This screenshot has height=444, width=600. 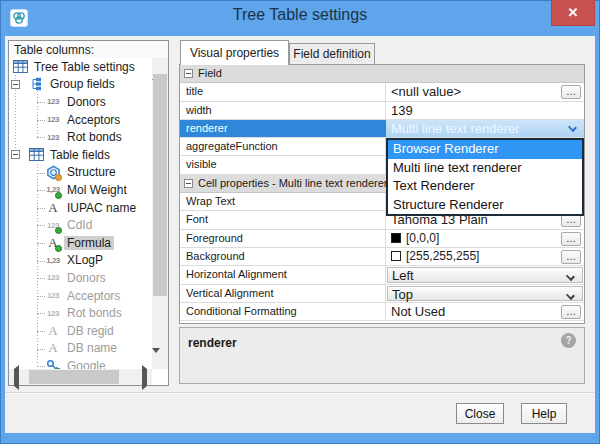 What do you see at coordinates (17, 377) in the screenshot?
I see `scroll-left-icon` at bounding box center [17, 377].